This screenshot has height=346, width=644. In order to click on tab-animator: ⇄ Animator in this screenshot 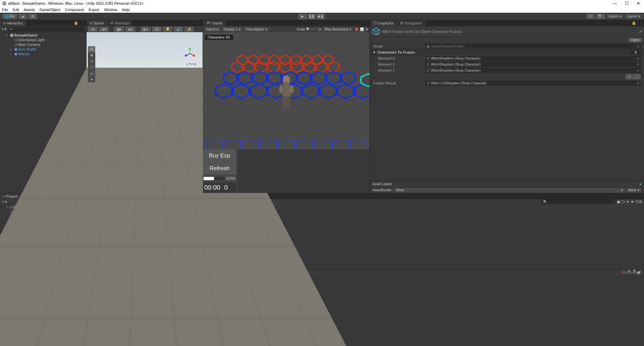, I will do `click(120, 23)`.